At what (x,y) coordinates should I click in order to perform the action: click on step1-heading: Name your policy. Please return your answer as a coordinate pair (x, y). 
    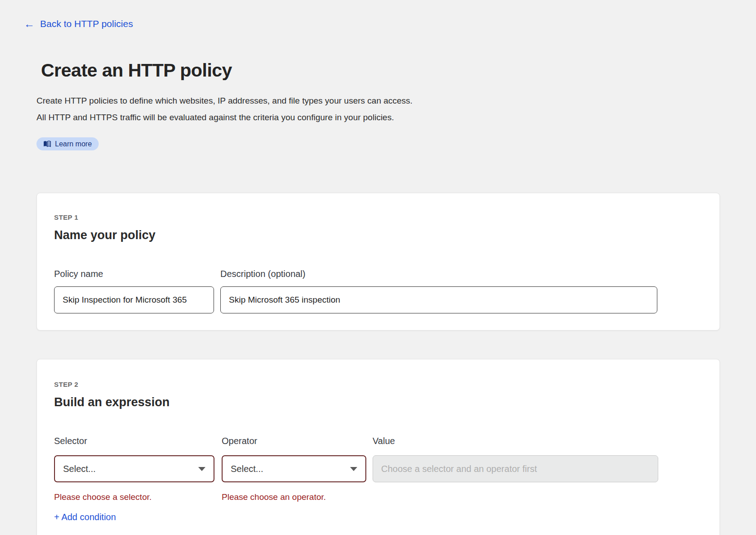
    Looking at the image, I should click on (378, 235).